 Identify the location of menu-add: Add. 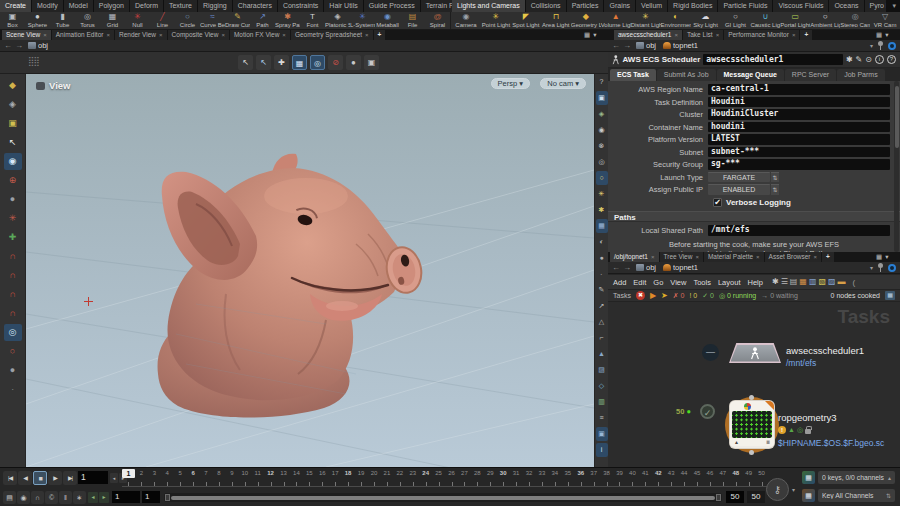
(620, 282).